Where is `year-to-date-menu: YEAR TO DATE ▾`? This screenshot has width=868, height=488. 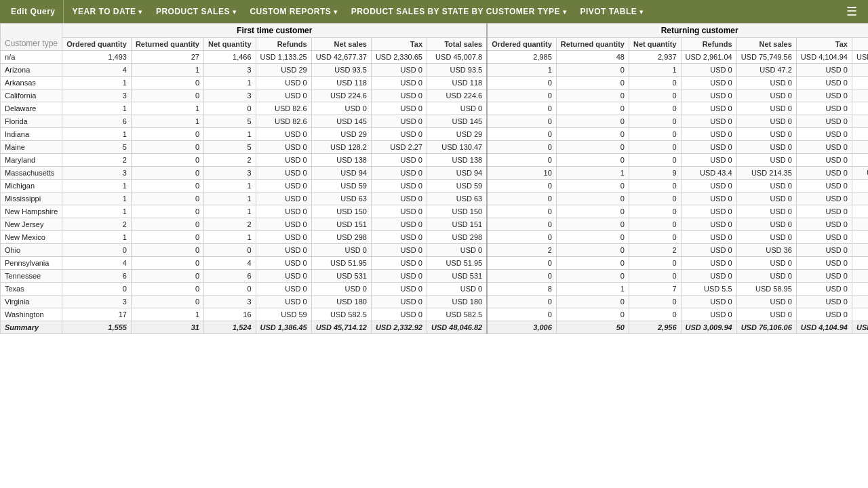 year-to-date-menu: YEAR TO DATE ▾ is located at coordinates (107, 12).